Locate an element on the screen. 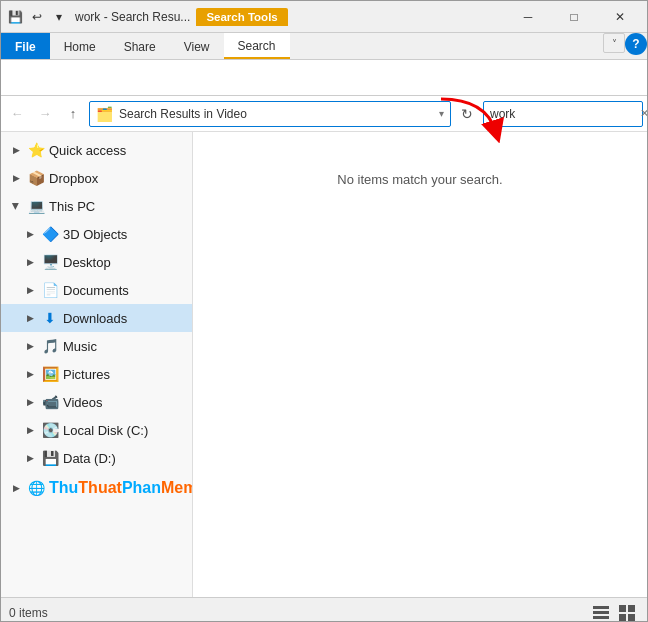 The height and width of the screenshot is (622, 648). sidebar-item-videos: ▶ 📹 Videos is located at coordinates (96, 402).